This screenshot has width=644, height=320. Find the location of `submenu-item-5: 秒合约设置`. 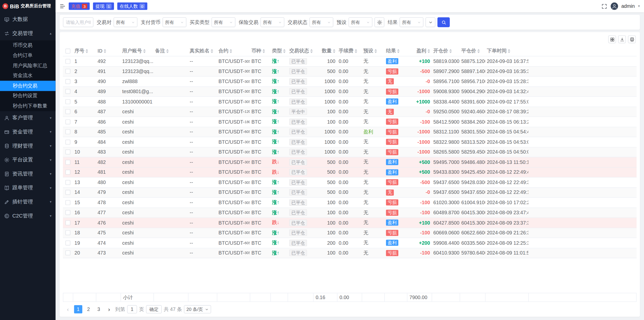

submenu-item-5: 秒合约设置 is located at coordinates (28, 96).